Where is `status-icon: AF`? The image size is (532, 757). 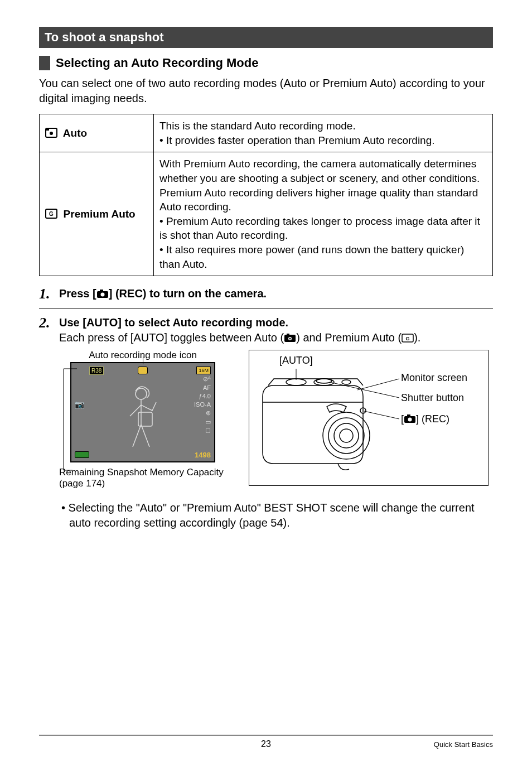
status-icon: AF is located at coordinates (202, 388).